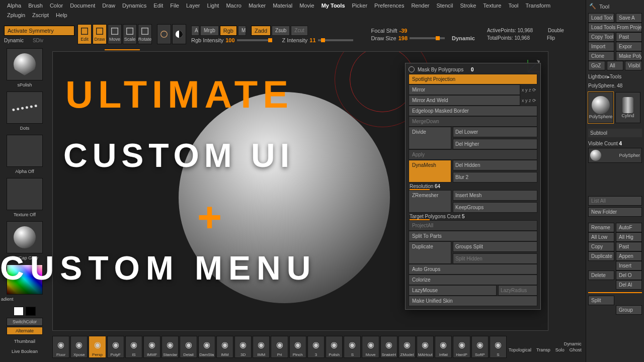  What do you see at coordinates (360, 6) in the screenshot?
I see `menu-picker: Picker` at bounding box center [360, 6].